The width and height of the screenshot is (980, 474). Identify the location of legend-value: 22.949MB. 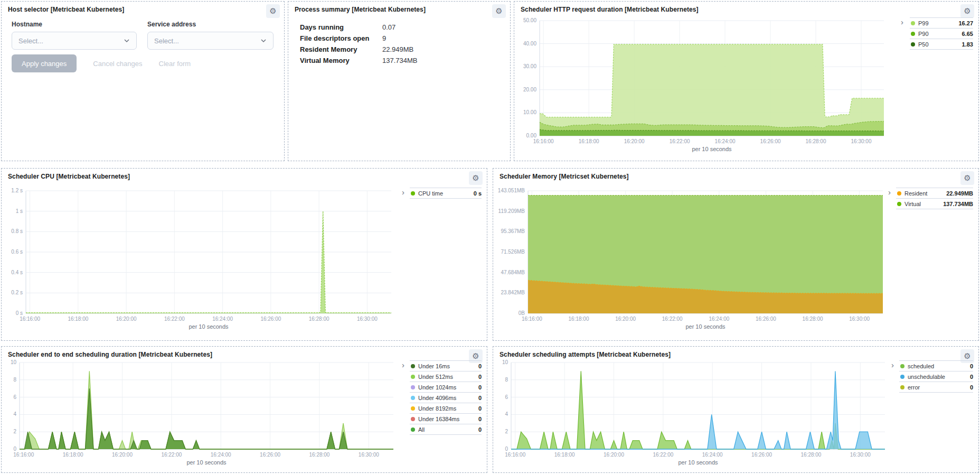
(960, 193).